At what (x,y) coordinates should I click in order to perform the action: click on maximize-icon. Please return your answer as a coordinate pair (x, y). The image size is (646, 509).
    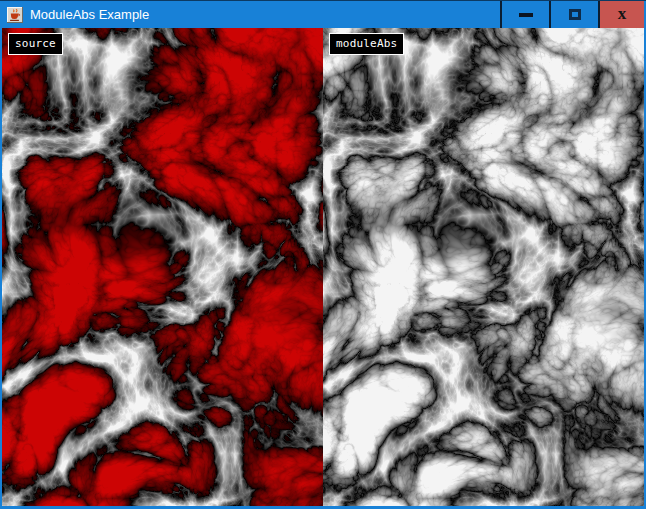
    Looking at the image, I should click on (575, 14).